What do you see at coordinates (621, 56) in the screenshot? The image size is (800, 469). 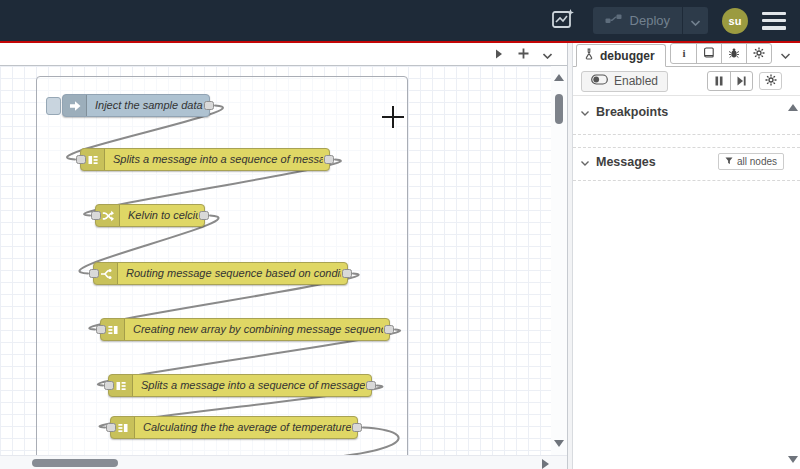 I see `tab-debugger: debugger` at bounding box center [621, 56].